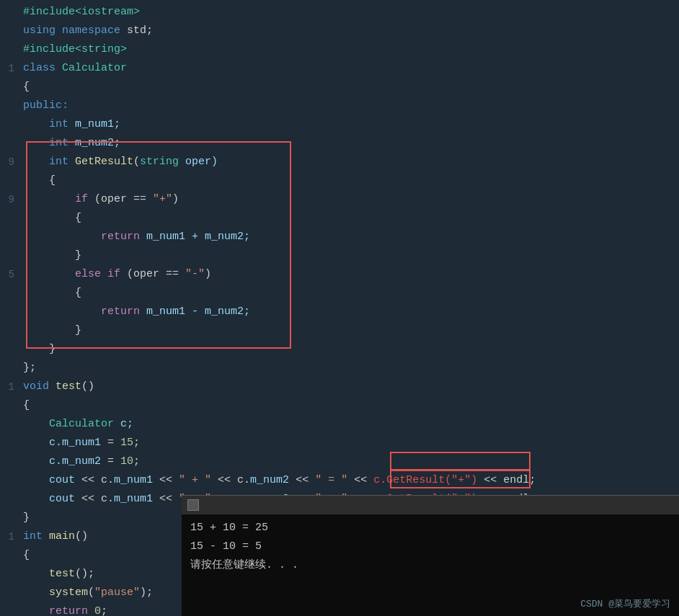 Image resolution: width=679 pixels, height=616 pixels. I want to click on code-line: 5 else if (oper == "-"), so click(340, 274).